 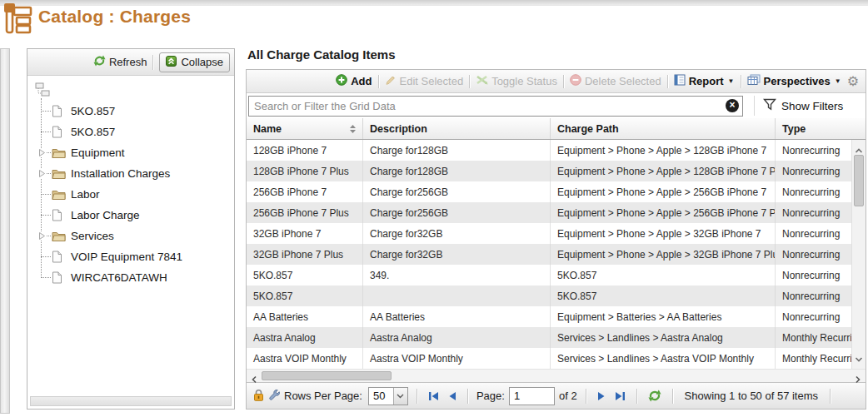 I want to click on refresh-icon, so click(x=100, y=62).